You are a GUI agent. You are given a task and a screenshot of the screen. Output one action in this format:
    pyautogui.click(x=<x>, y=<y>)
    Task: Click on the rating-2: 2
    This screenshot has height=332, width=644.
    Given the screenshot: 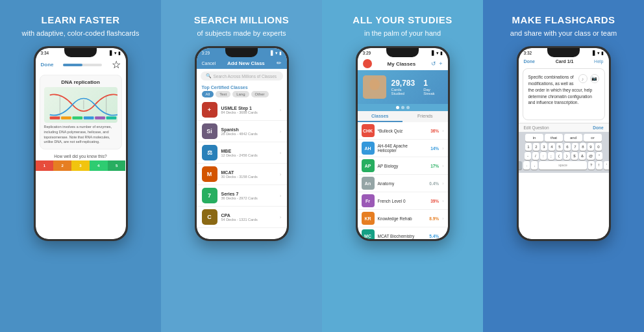 What is the action you would take?
    pyautogui.click(x=62, y=166)
    